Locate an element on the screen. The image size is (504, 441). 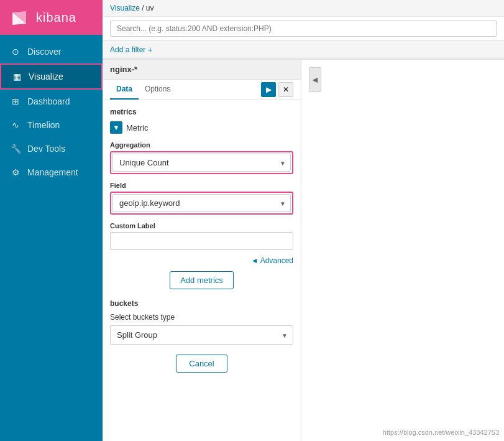
metric-collapse-button: ▼ is located at coordinates (116, 128).